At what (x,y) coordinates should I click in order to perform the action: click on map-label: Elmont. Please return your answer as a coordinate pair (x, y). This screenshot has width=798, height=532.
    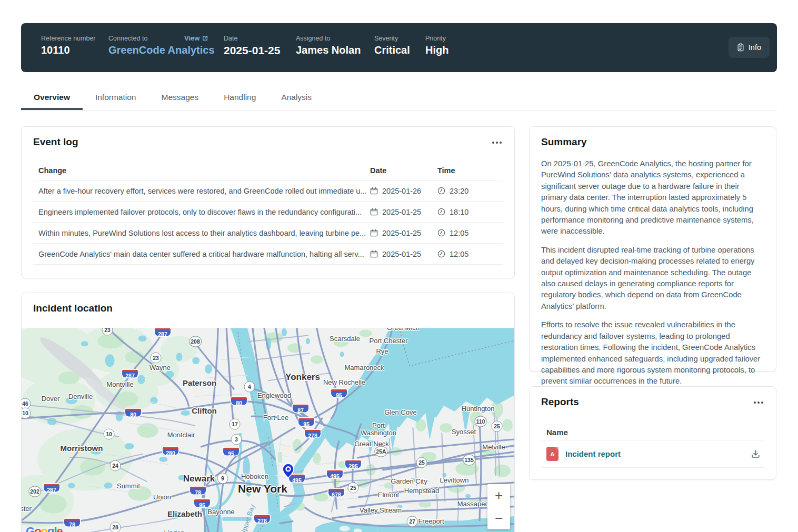
    Looking at the image, I should click on (388, 495).